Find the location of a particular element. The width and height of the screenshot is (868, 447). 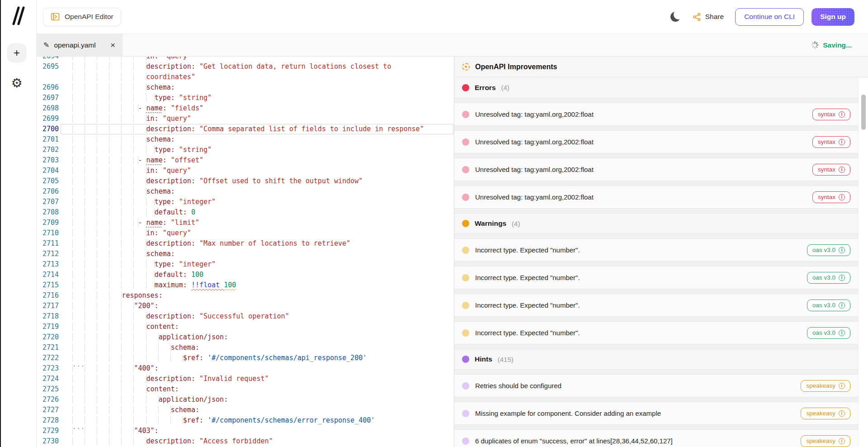

section-header-hints: Hints(415) is located at coordinates (656, 359).